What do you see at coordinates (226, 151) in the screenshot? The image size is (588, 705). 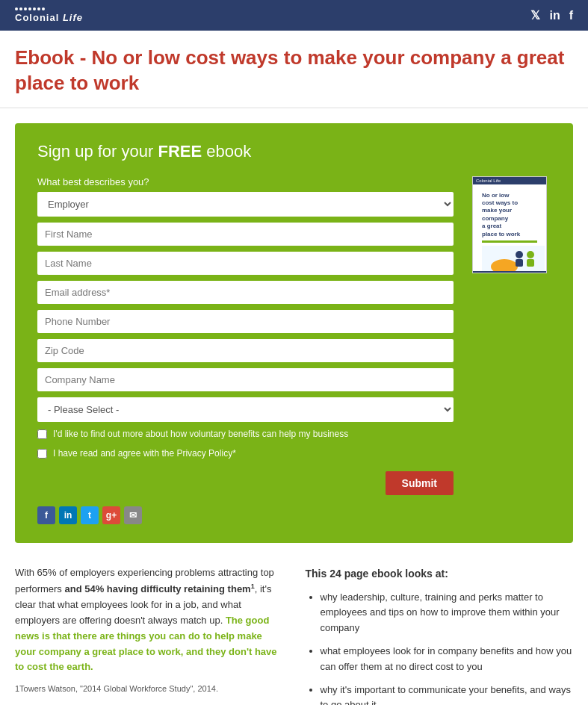 I see `form-headline-suffix: ebook` at bounding box center [226, 151].